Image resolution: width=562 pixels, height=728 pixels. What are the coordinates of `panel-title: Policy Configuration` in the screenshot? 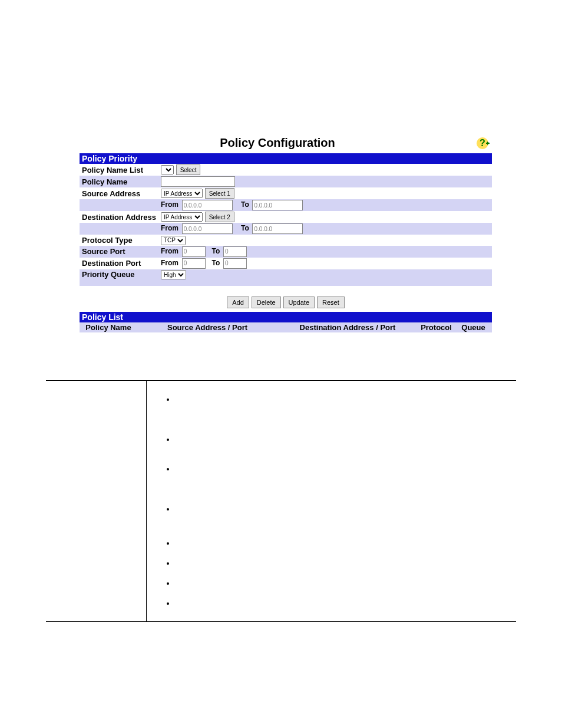 It's located at (277, 143).